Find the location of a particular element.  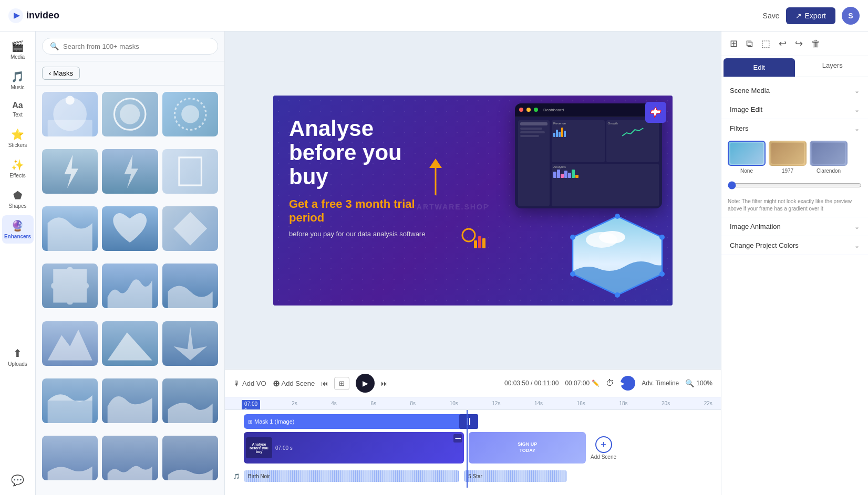

sidebar-item-text: Aa Text is located at coordinates (18, 109).